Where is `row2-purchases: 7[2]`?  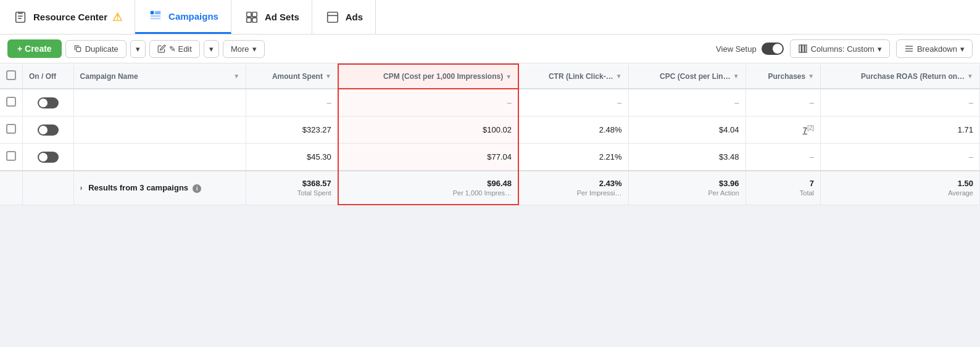
row2-purchases: 7[2] is located at coordinates (783, 130).